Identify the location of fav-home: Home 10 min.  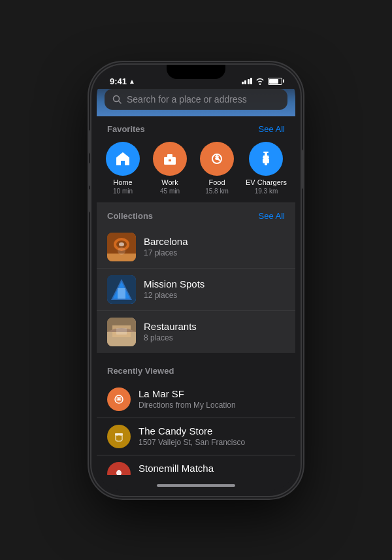
(123, 169).